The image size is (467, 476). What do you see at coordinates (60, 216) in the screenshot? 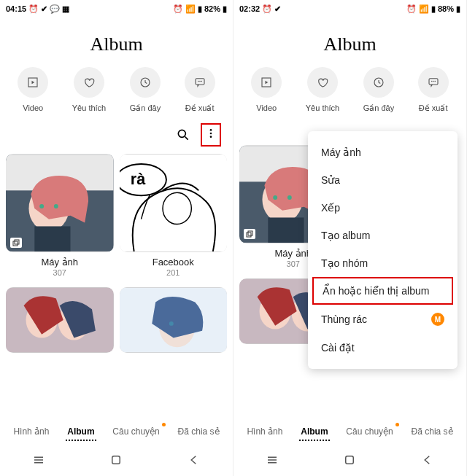
I see `album-item: Máy ảnh 307` at bounding box center [60, 216].